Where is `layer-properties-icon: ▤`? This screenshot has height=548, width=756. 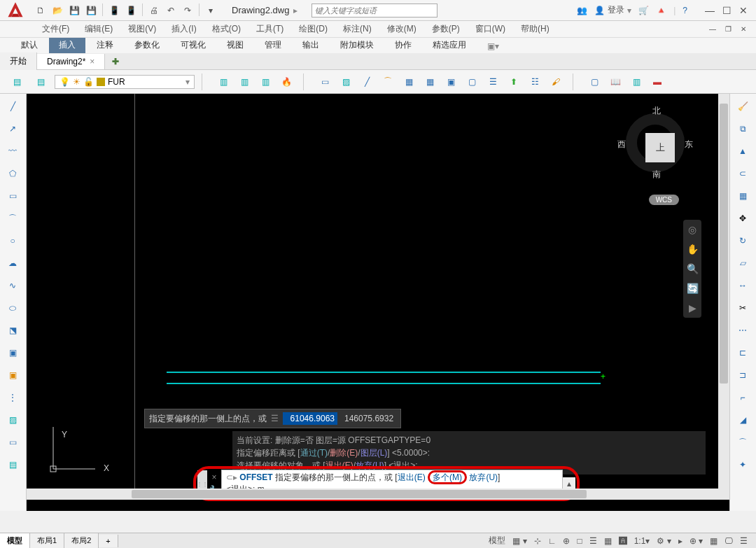 layer-properties-icon: ▤ is located at coordinates (17, 82).